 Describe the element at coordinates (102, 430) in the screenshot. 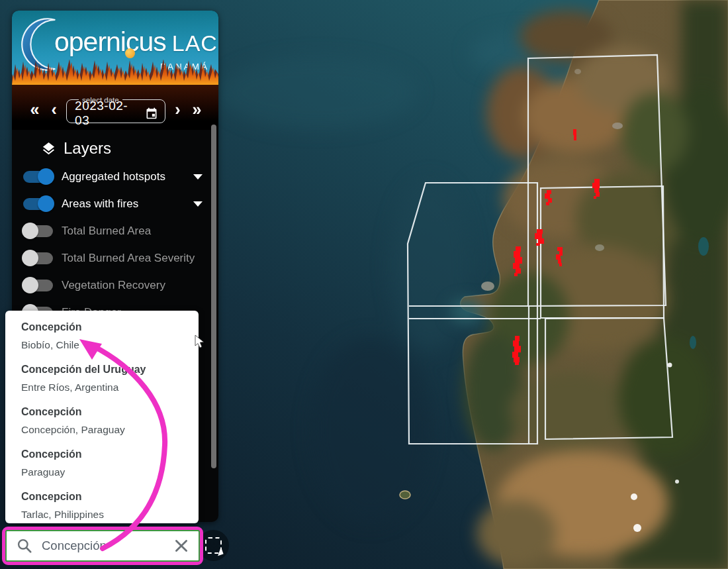

I see `result-region: Concepción, Paraguay` at that location.